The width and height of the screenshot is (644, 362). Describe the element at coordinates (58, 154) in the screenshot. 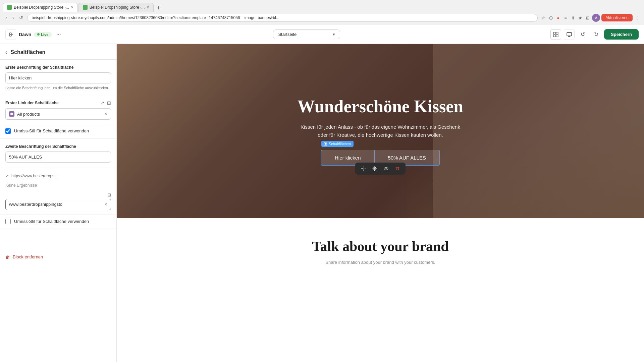

I see `second-label-section: Zweite Beschriftung der Schaltfläche` at that location.